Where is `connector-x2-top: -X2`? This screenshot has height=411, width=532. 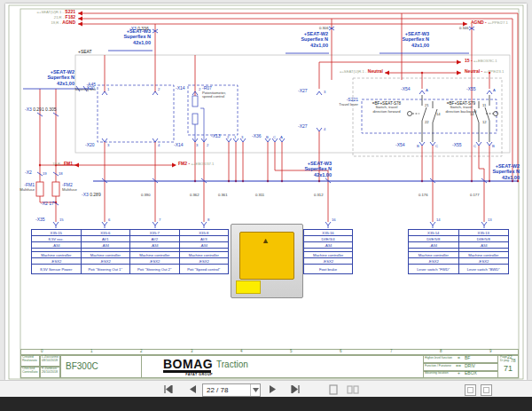
connector-x2-top: -X2 is located at coordinates (28, 173).